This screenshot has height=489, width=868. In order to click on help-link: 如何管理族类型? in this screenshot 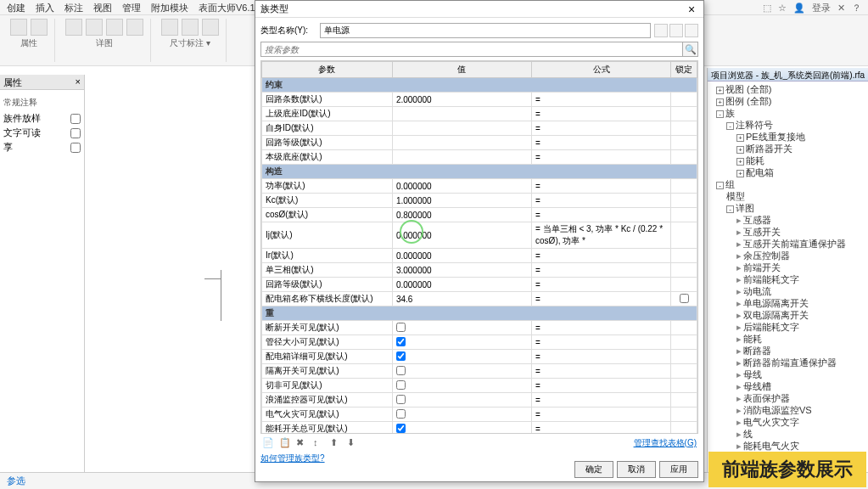, I will do `click(293, 458)`.